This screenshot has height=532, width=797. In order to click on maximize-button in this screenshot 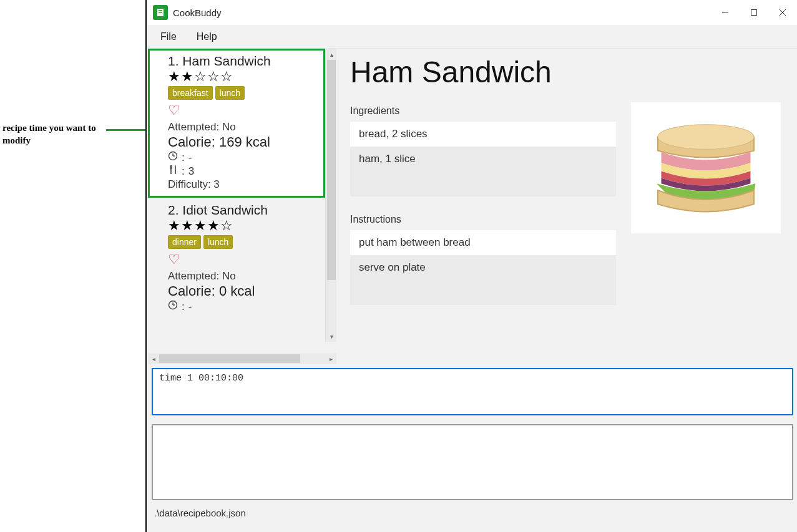, I will do `click(754, 12)`.